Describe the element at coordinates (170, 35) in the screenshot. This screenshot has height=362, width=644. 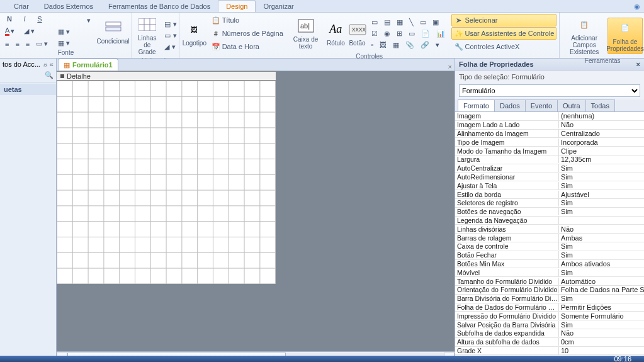
I see `grid-style-2: ▭ ▾` at that location.